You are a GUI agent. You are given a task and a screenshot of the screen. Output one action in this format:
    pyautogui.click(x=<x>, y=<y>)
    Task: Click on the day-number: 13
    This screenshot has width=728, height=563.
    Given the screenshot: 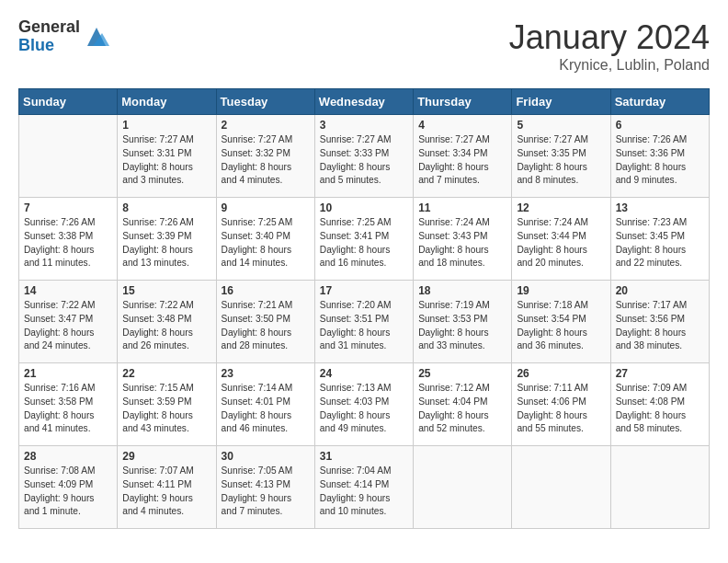 What is the action you would take?
    pyautogui.click(x=660, y=208)
    